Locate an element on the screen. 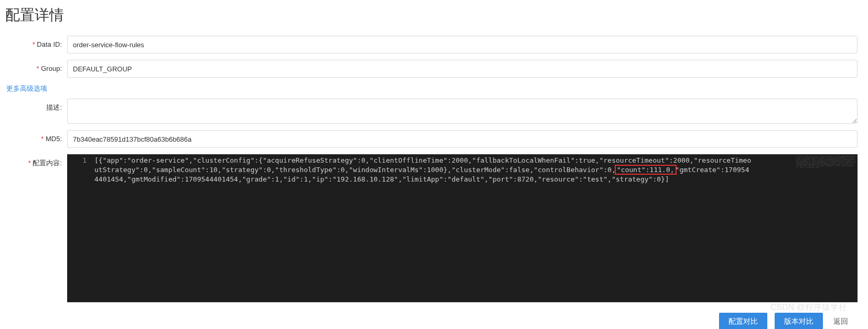  editor-minimap: [{"app":"order-service","clusterConfig":… is located at coordinates (826, 228).